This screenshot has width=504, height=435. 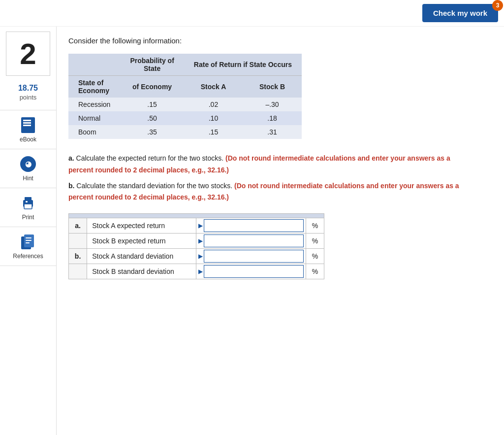 What do you see at coordinates (196, 246) in the screenshot?
I see `answer-table: a. Stock A expected return ▶ % Stock B e…` at bounding box center [196, 246].